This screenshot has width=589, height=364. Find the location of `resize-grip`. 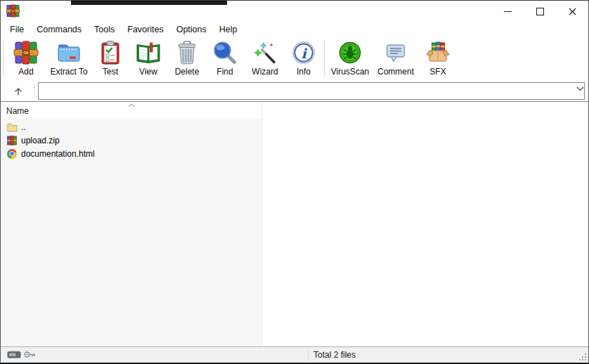

resize-grip is located at coordinates (585, 360).